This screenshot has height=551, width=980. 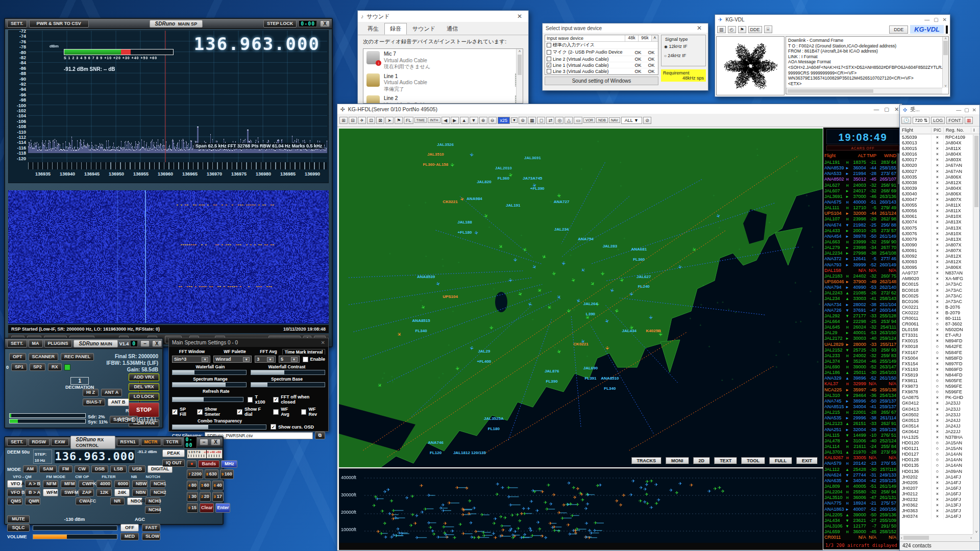 What do you see at coordinates (945, 19) in the screenshot?
I see `kgvdl-close-button: ✕` at bounding box center [945, 19].